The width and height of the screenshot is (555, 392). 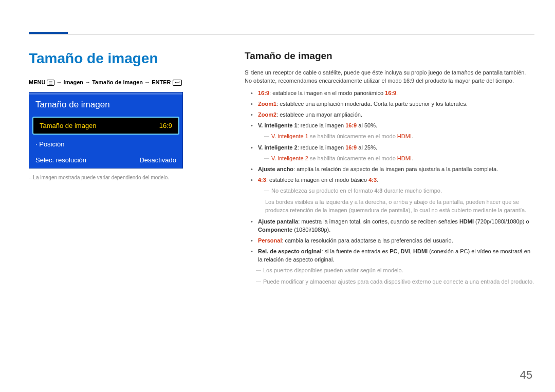 What do you see at coordinates (88, 82) in the screenshot?
I see `breadcrumb-arrow-2: →` at bounding box center [88, 82].